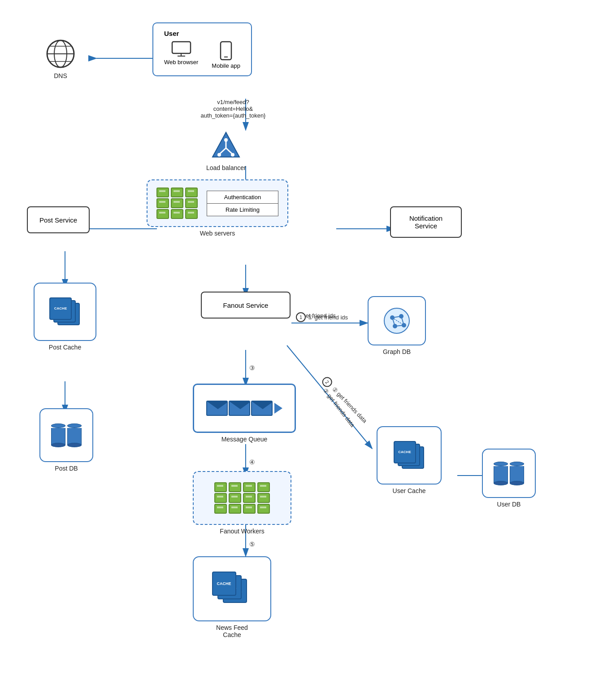 The width and height of the screenshot is (616, 681). What do you see at coordinates (409, 455) in the screenshot?
I see `user-cache-box: CACHE CACHE CACHE` at bounding box center [409, 455].